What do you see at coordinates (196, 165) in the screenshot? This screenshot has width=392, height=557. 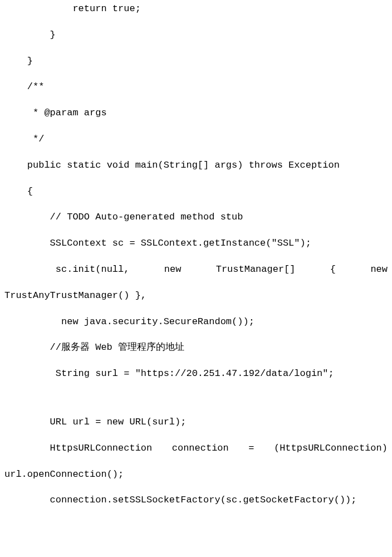 I see `code-line: public static void main(String[] args) t…` at bounding box center [196, 165].